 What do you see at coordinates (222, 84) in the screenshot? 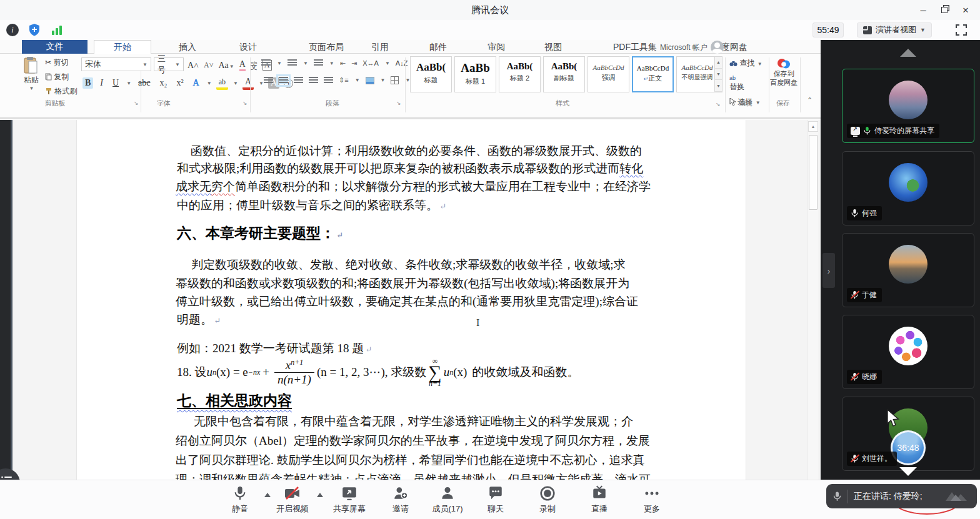
I see `highlight-color-button: ab` at bounding box center [222, 84].